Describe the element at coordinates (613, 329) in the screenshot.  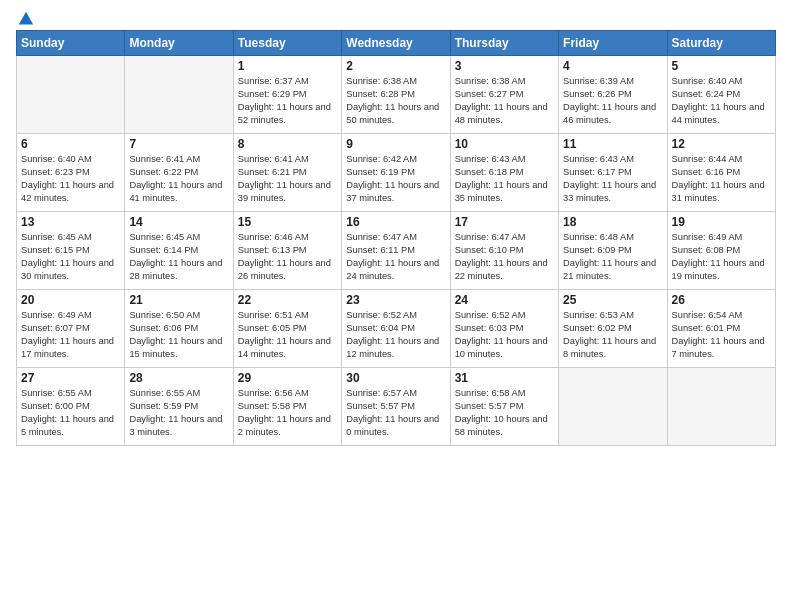
I see `calendar-cell: 25Sunrise: 6:53 AMSunset: 6:02 PMDayligh…` at that location.